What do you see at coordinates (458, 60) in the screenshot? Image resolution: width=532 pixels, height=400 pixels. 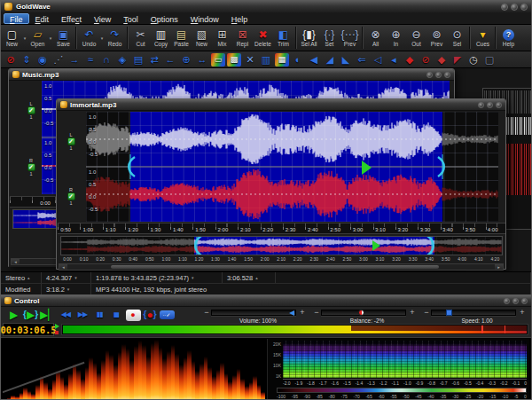 I see `transpose-icon: ◤` at bounding box center [458, 60].